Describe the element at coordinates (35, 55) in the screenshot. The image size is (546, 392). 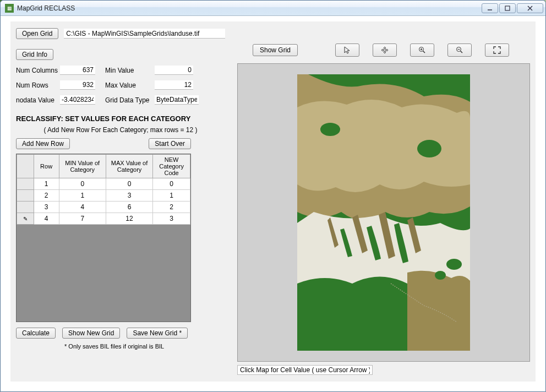
I see `grid-info-button: Grid Info` at that location.